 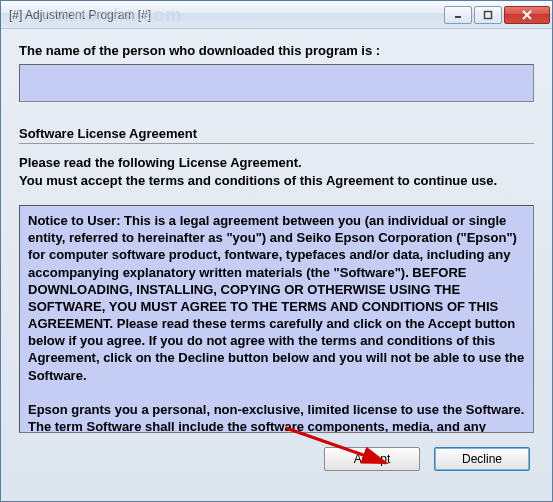 I want to click on license-paragraph-2: Epson grants you a personal, non-exclusi…, so click(x=278, y=417).